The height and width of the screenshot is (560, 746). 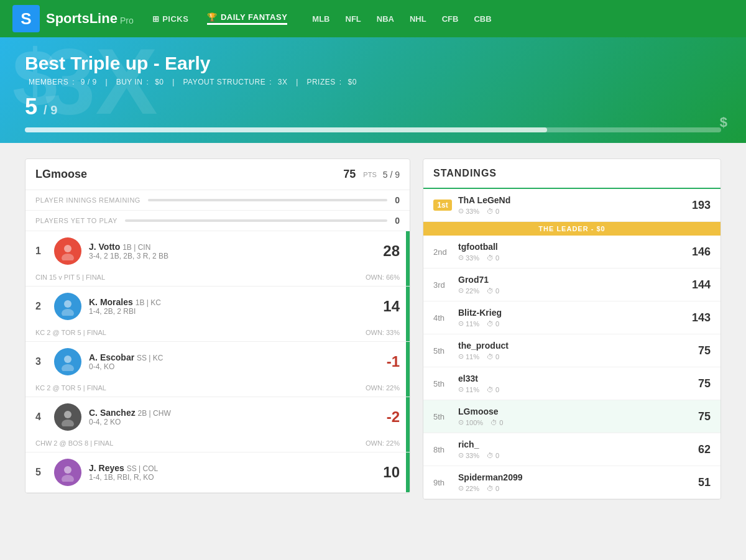 I want to click on innings-bar, so click(x=267, y=200).